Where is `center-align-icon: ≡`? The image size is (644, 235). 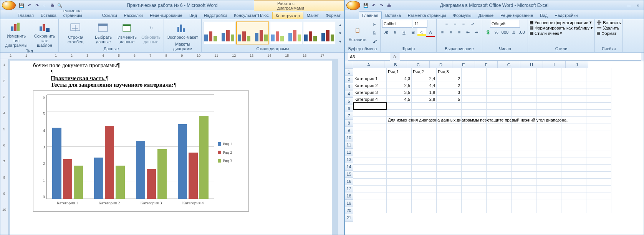 center-align-icon: ≡ is located at coordinates (451, 32).